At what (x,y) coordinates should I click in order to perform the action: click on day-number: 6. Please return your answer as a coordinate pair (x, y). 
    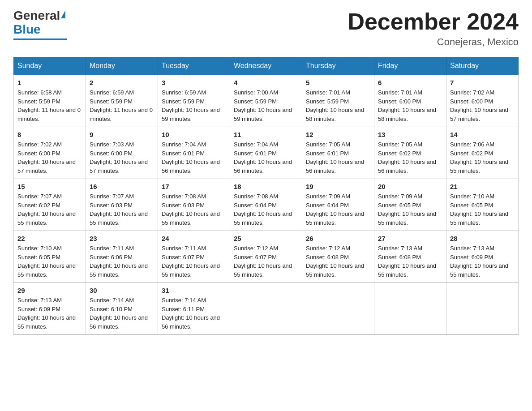
    Looking at the image, I should click on (410, 82).